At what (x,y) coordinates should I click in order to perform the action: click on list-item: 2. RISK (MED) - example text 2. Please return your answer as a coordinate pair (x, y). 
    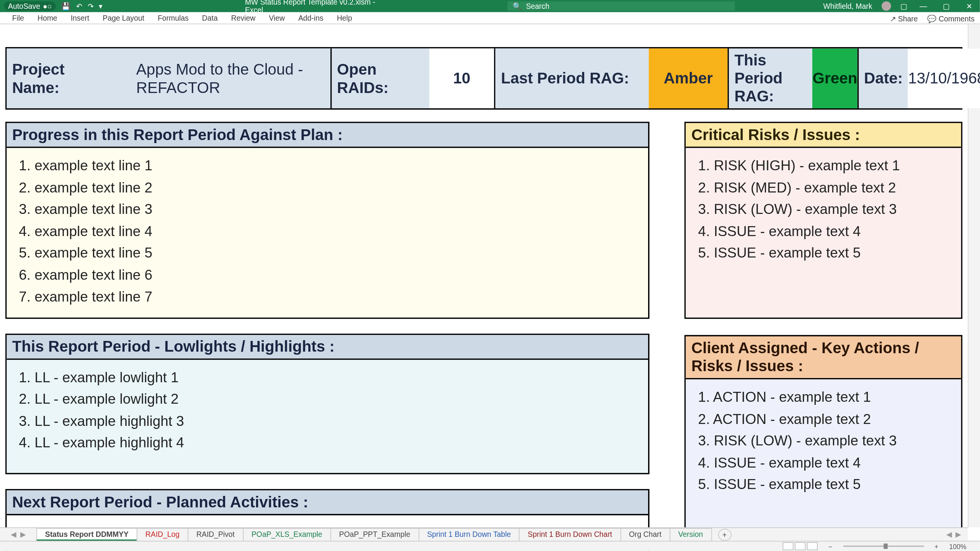
    Looking at the image, I should click on (824, 187).